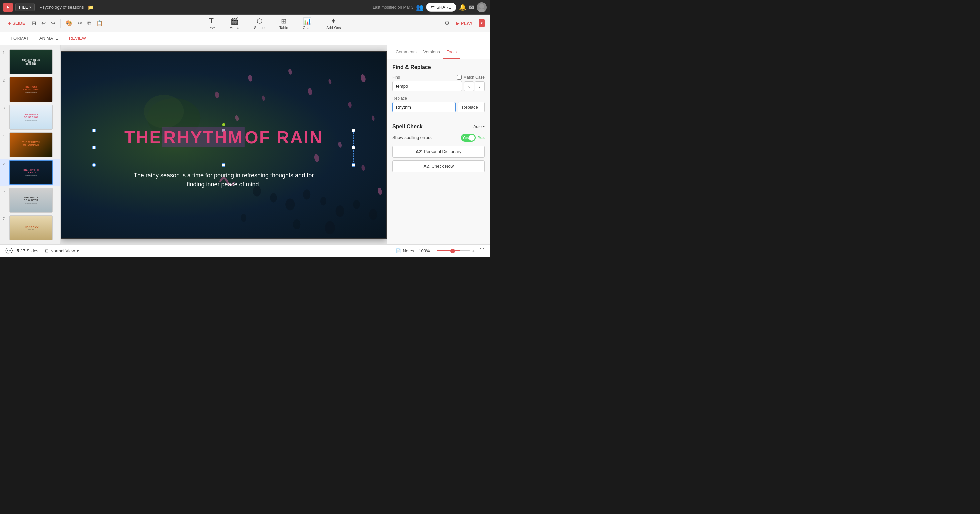 This screenshot has height=514, width=980. What do you see at coordinates (234, 21) in the screenshot?
I see `media-icon: 🎬` at bounding box center [234, 21].